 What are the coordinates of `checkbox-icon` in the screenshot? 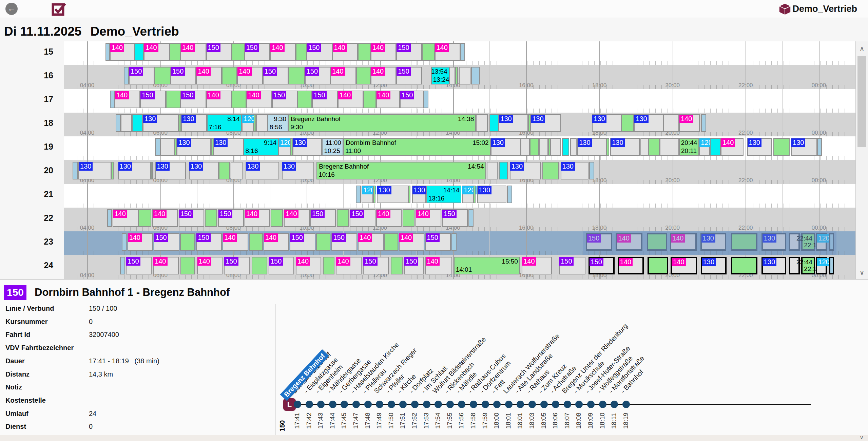 It's located at (59, 9).